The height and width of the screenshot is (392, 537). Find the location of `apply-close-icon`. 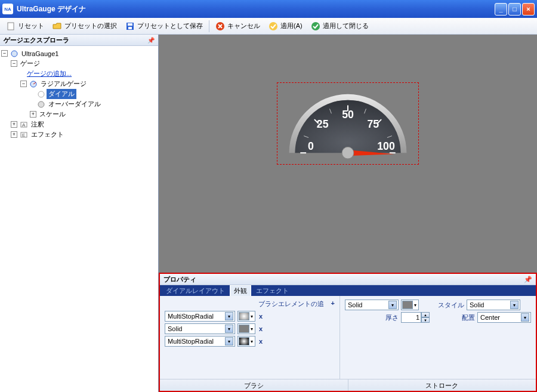

apply-close-icon is located at coordinates (316, 26).